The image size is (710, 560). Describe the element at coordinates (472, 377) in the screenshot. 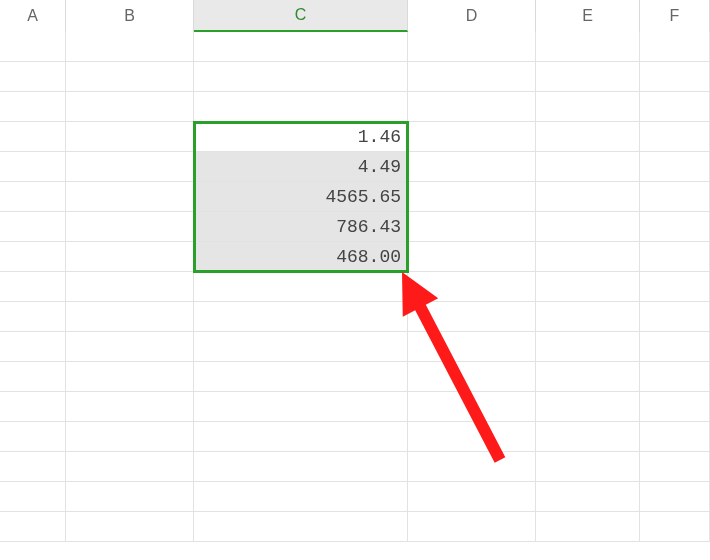

I see `cell-d12` at that location.